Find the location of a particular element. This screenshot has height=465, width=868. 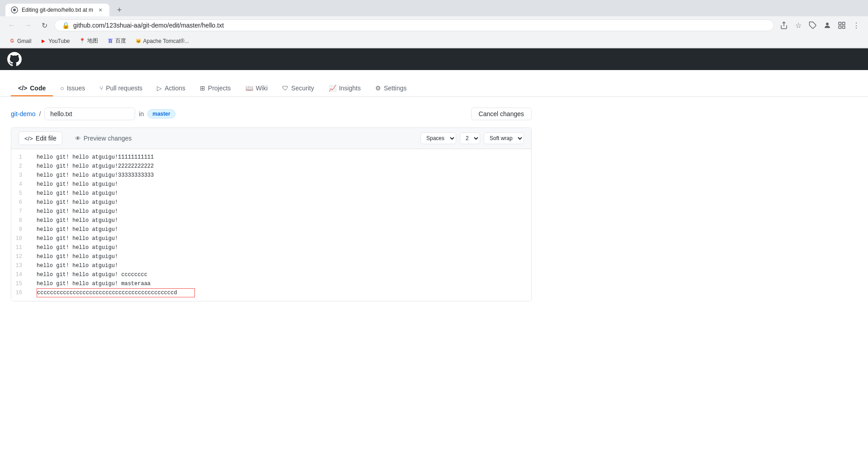

line-number: 3 is located at coordinates (20, 175).